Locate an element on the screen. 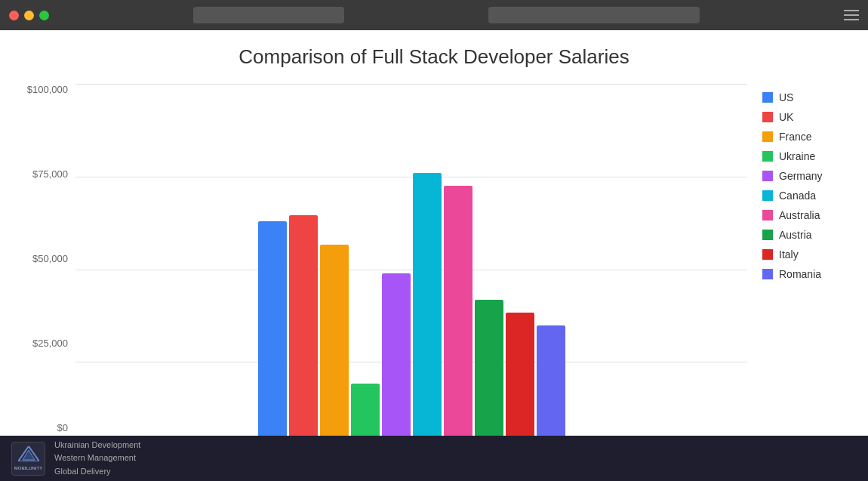 Image resolution: width=868 pixels, height=481 pixels. logo-icon is located at coordinates (29, 454).